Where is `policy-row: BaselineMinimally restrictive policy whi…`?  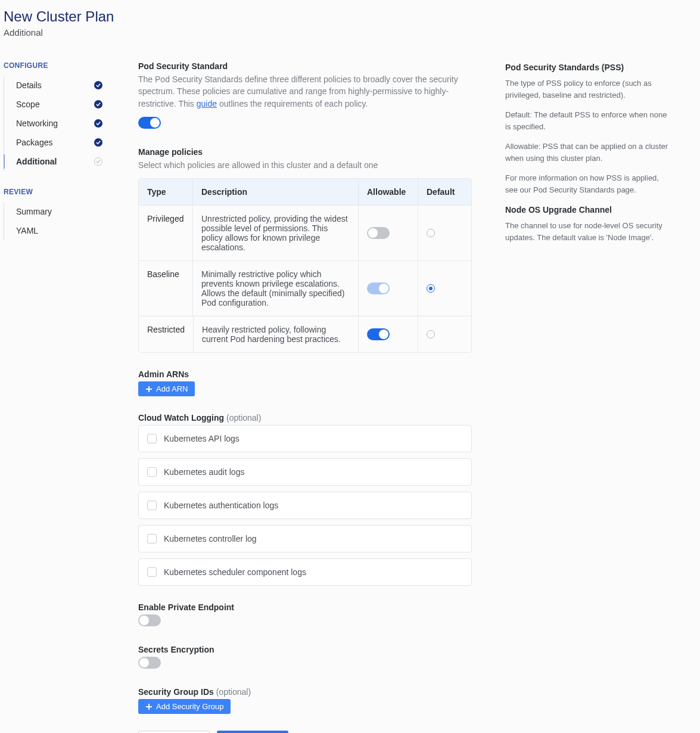
policy-row: BaselineMinimally restrictive policy whi… is located at coordinates (305, 288).